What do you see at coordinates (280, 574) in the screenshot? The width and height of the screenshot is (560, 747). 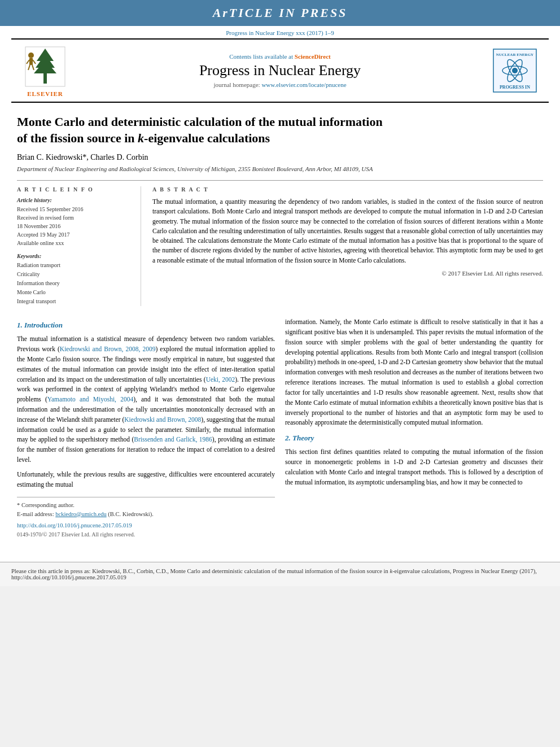 I see `citation-bar: Please cite this article in press as: Ki…` at bounding box center [280, 574].